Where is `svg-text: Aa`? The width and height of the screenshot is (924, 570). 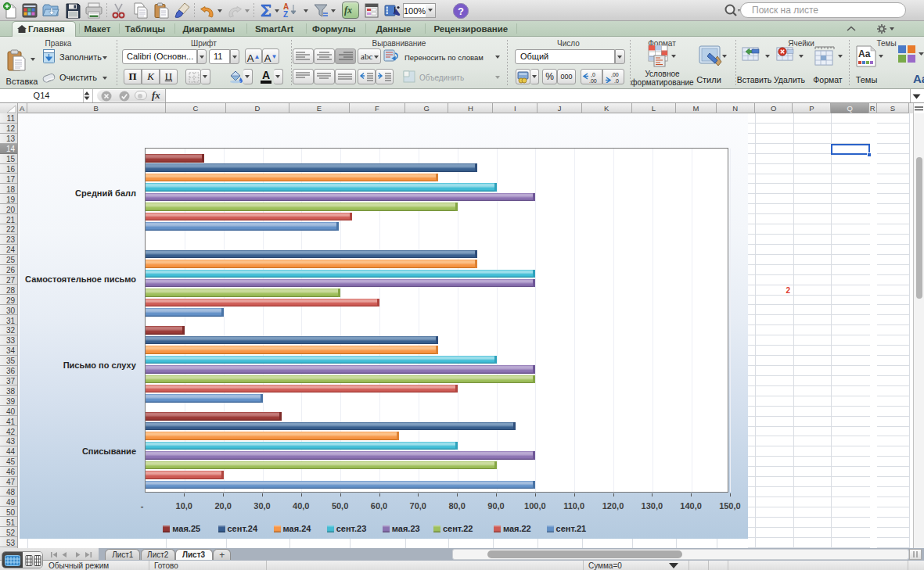 svg-text: Aa is located at coordinates (865, 54).